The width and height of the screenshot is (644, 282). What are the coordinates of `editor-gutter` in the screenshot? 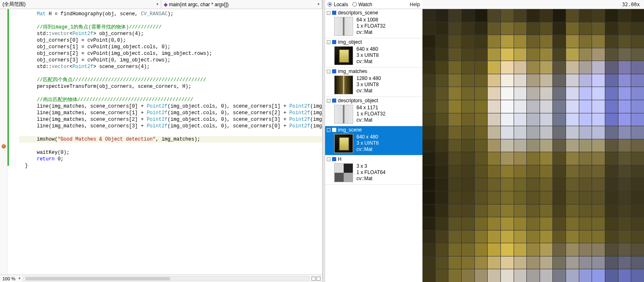 It's located at (4, 142).